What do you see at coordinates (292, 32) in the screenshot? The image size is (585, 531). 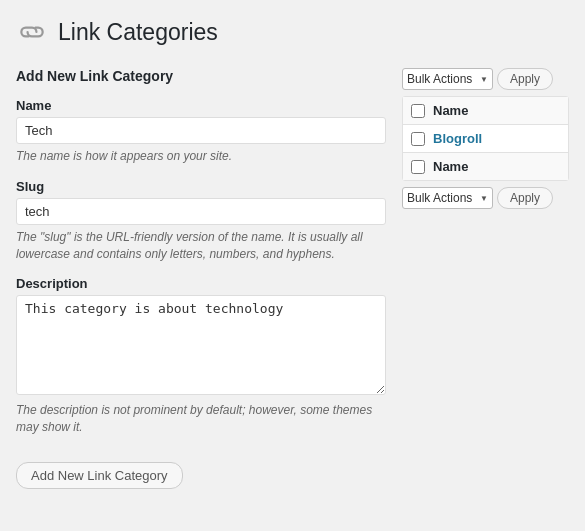 I see `page-header: Link Categories` at bounding box center [292, 32].